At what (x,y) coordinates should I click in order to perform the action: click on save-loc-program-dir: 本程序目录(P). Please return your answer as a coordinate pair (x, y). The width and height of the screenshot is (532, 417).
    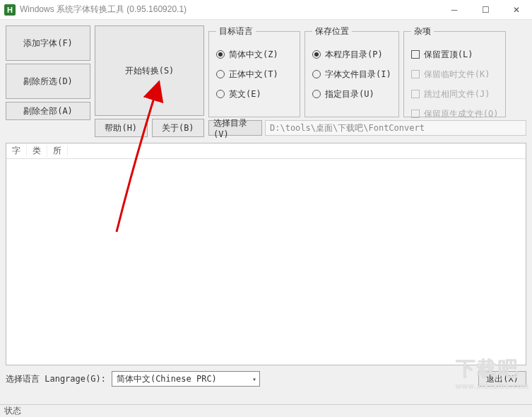
    Looking at the image, I should click on (352, 54).